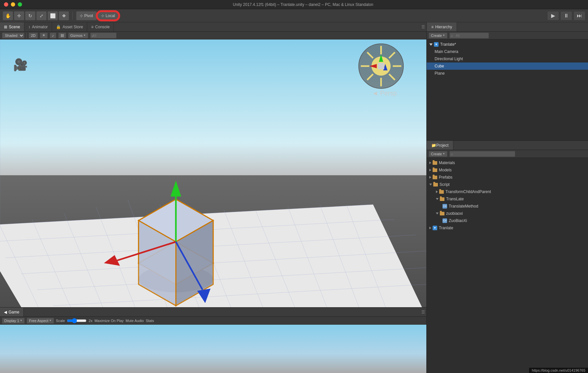  What do you see at coordinates (294, 5) in the screenshot?
I see `titlebar: Unity 2017.4.12f1 (64bit) – Tranlate.uni…` at bounding box center [294, 5].